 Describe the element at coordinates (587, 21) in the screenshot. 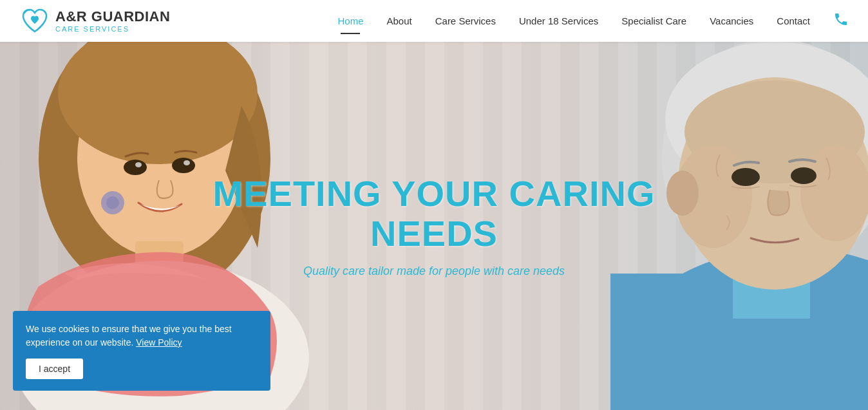

I see `main-nav: Home About Care Services Under 18 Servic…` at that location.